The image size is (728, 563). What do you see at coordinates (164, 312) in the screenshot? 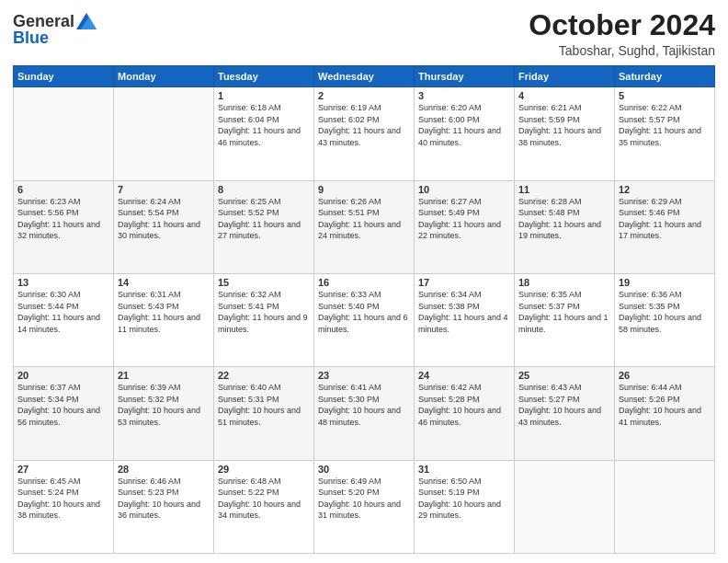
I see `day-info: Sunrise: 6:31 AMSunset: 5:43 PMDaylight:…` at bounding box center [164, 312].